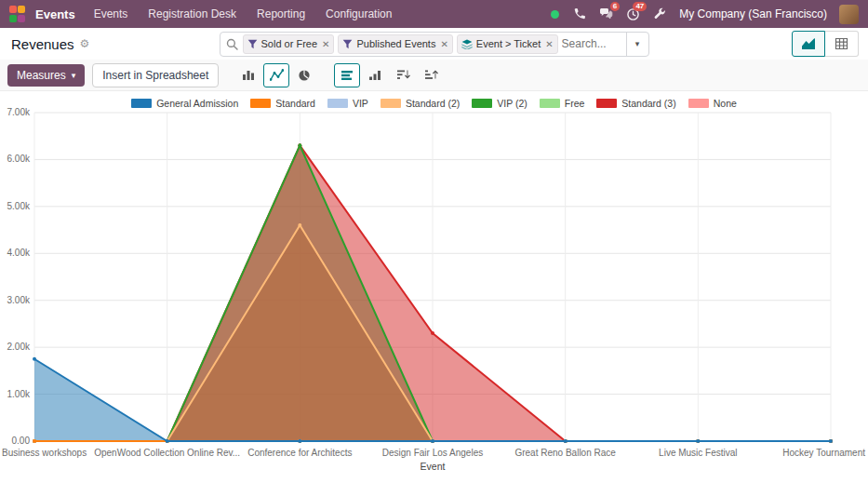  Describe the element at coordinates (86, 44) in the screenshot. I see `gear-icon: ⚙` at that location.